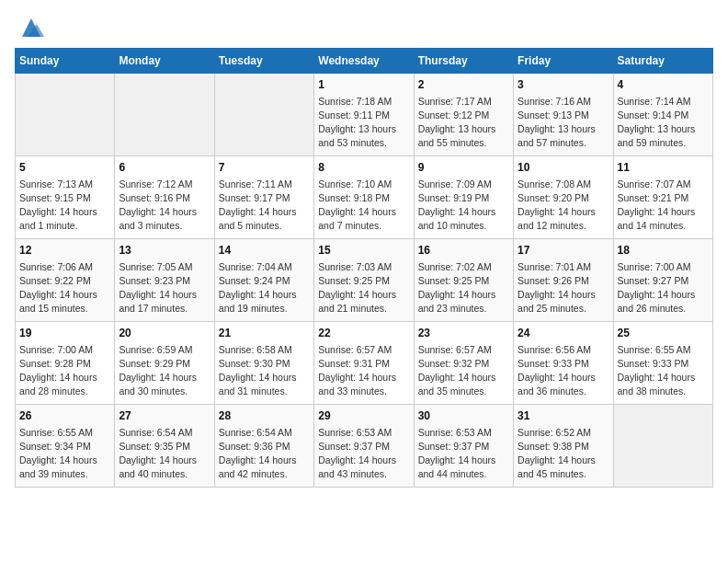 The width and height of the screenshot is (728, 563). I want to click on day-info: Sunrise: 7:06 AM Sunset: 9:22 PM Dayligh…, so click(64, 289).